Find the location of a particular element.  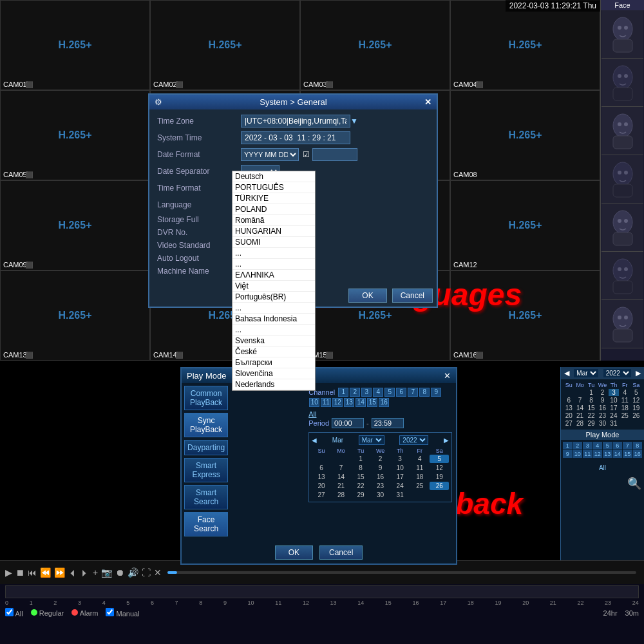

rd-1: 1 is located at coordinates (591, 393).